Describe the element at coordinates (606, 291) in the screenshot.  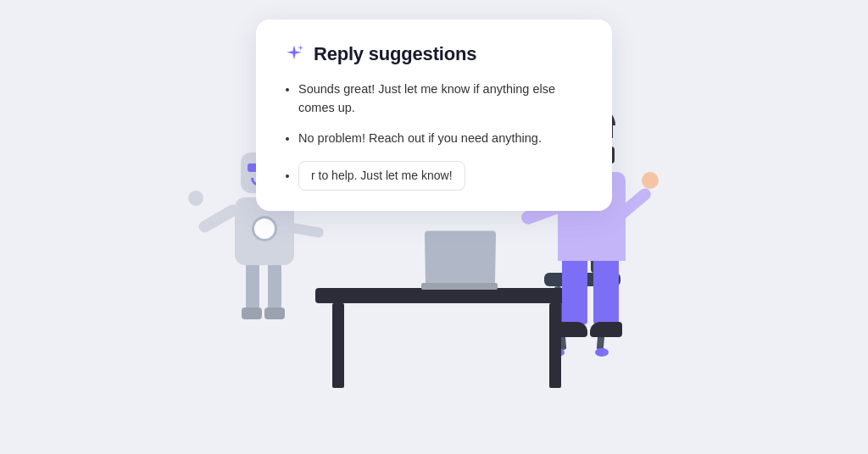
I see `person-leg-right` at that location.